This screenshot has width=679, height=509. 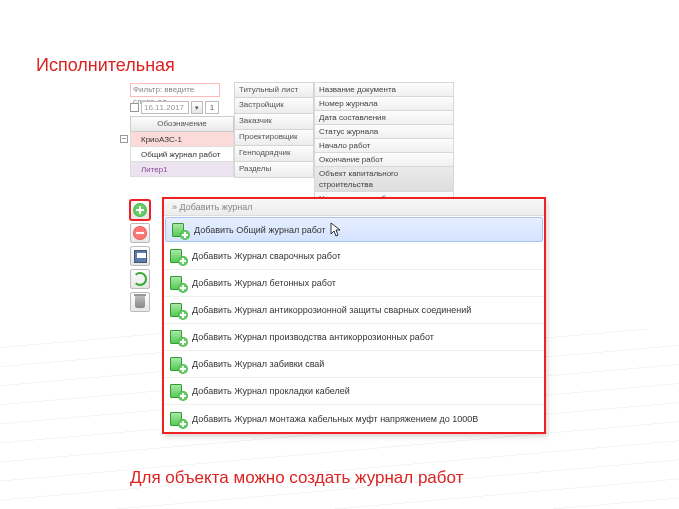 I want to click on menu-header: » Добавить журнал, so click(x=354, y=208).